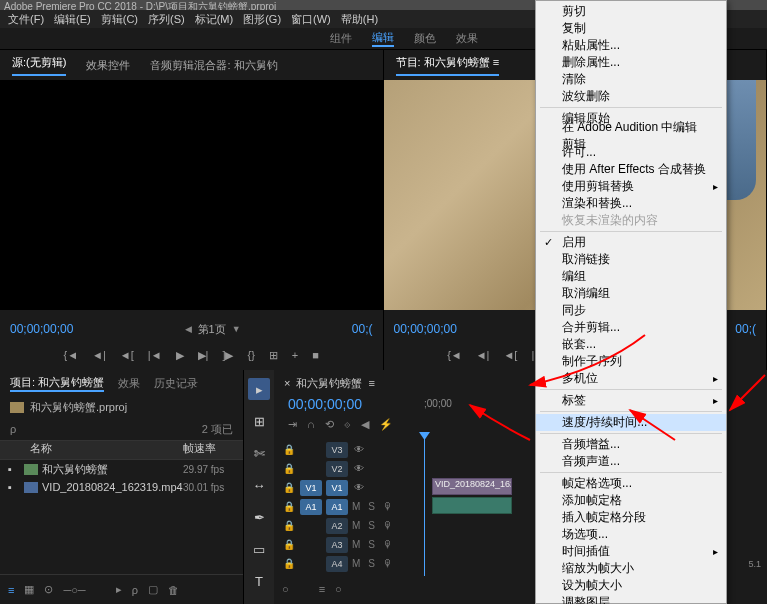 The image size is (767, 604). What do you see at coordinates (129, 384) in the screenshot?
I see `project-tab: 效果` at bounding box center [129, 384].